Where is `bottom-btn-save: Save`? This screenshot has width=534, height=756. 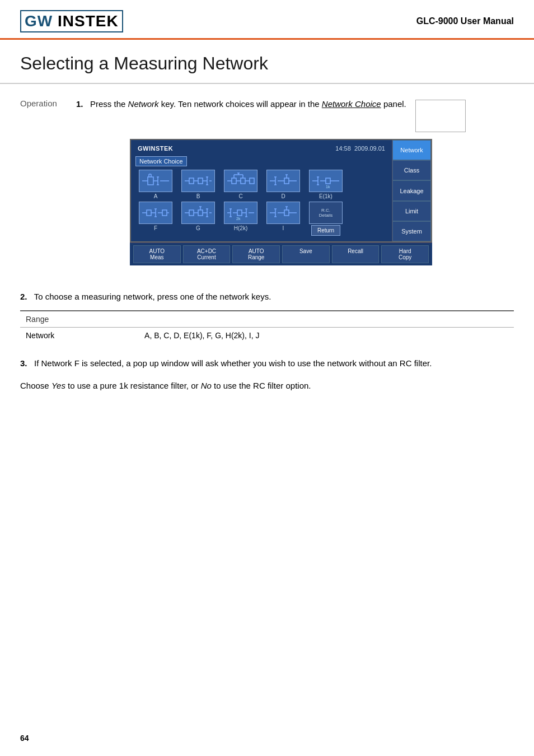
bottom-btn-save: Save is located at coordinates (306, 254).